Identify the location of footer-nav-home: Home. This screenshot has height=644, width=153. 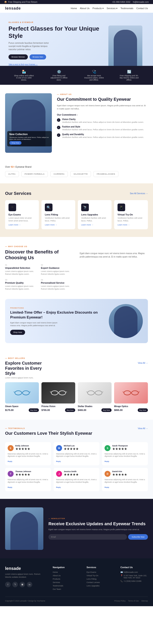
(66, 572).